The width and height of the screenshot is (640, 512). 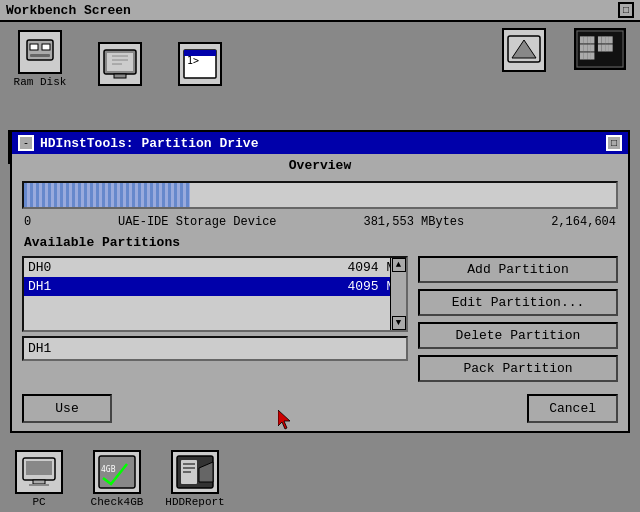 What do you see at coordinates (320, 222) in the screenshot?
I see `storage-info-row: 0 UAE-IDE Storage Device 381,553 MBytes …` at bounding box center [320, 222].